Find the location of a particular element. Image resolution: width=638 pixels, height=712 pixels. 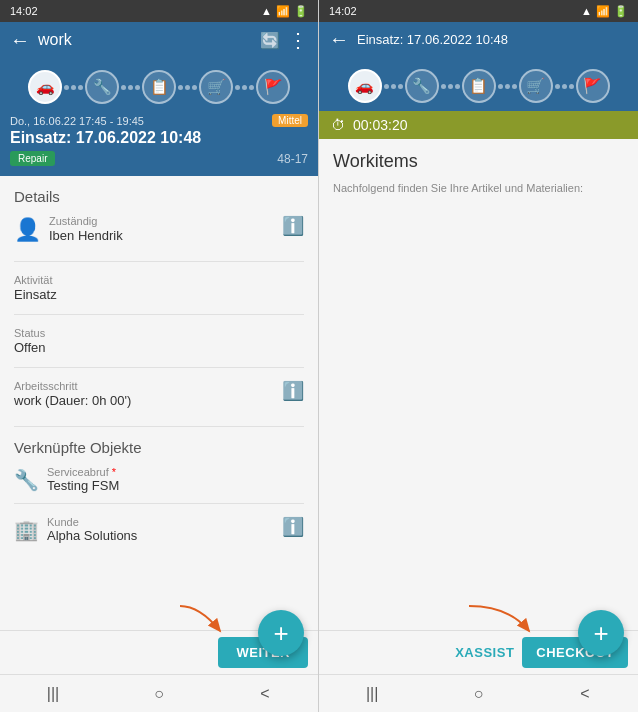

badge-repair: Repair is located at coordinates (32, 158).